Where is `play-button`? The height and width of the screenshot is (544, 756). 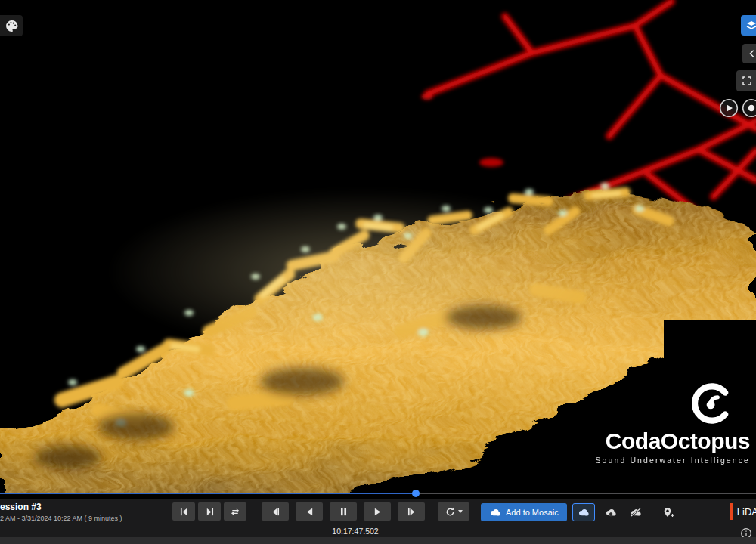 play-button is located at coordinates (377, 512).